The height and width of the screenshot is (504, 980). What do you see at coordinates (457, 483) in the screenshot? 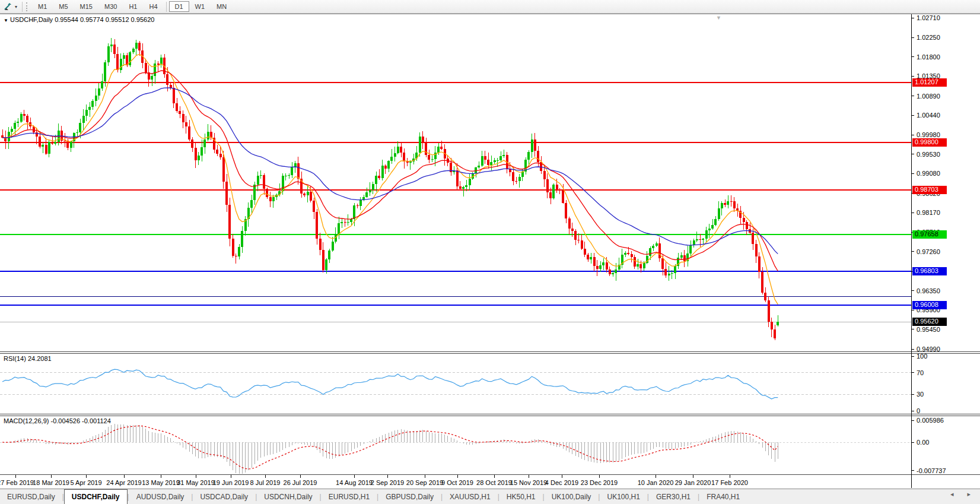
I see `date-tick-label: 9 Oct 2019` at bounding box center [457, 483].